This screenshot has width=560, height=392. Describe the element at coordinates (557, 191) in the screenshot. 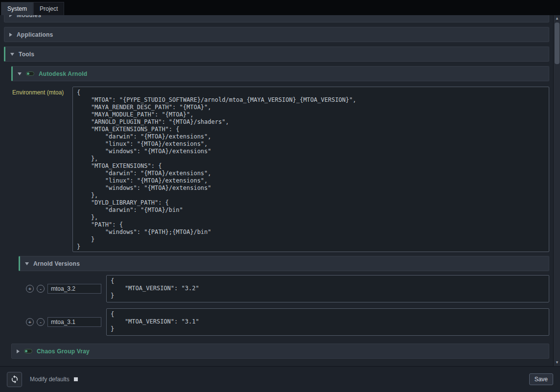

I see `scrollbar: ▲ ▼` at that location.